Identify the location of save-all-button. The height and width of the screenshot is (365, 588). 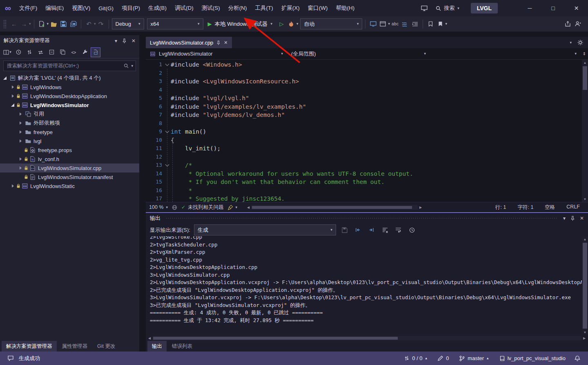
(74, 24).